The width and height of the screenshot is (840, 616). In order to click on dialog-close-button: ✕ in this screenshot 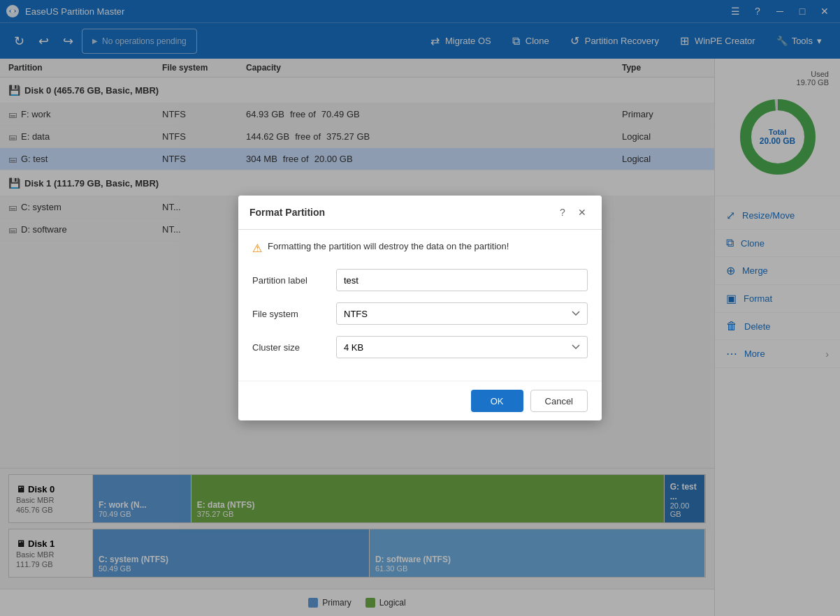, I will do `click(582, 212)`.